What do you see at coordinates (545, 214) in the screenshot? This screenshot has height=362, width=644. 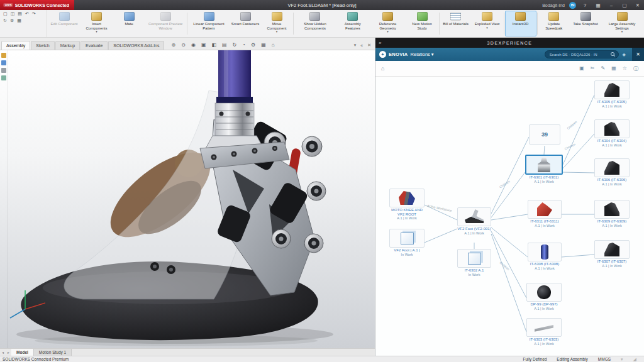 I see `relation-node-it6311: IT-6311 (IT-6311) A.1 | In Work` at bounding box center [545, 214].